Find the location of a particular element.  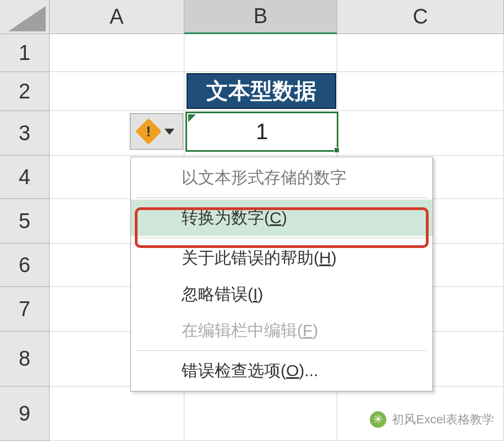

row-1: 1 is located at coordinates (252, 53).